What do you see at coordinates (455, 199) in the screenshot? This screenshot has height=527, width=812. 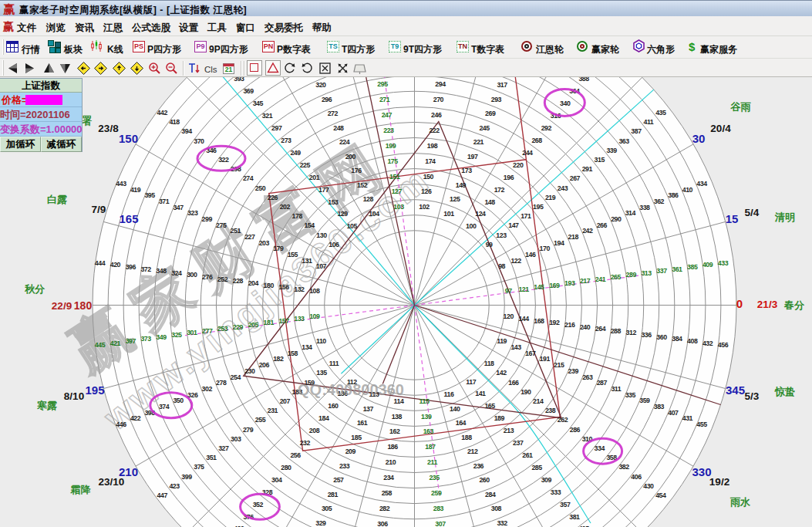 I see `svg-text: 125` at bounding box center [455, 199].